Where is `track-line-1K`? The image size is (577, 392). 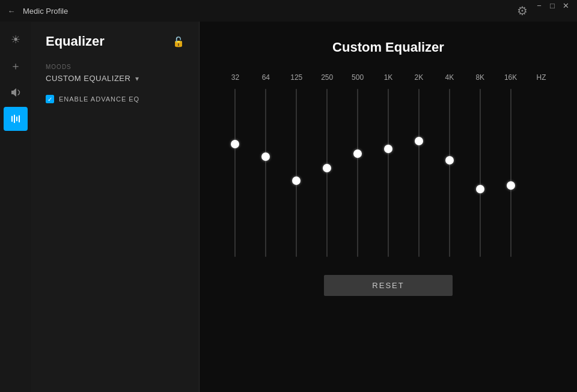 track-line-1K is located at coordinates (388, 173).